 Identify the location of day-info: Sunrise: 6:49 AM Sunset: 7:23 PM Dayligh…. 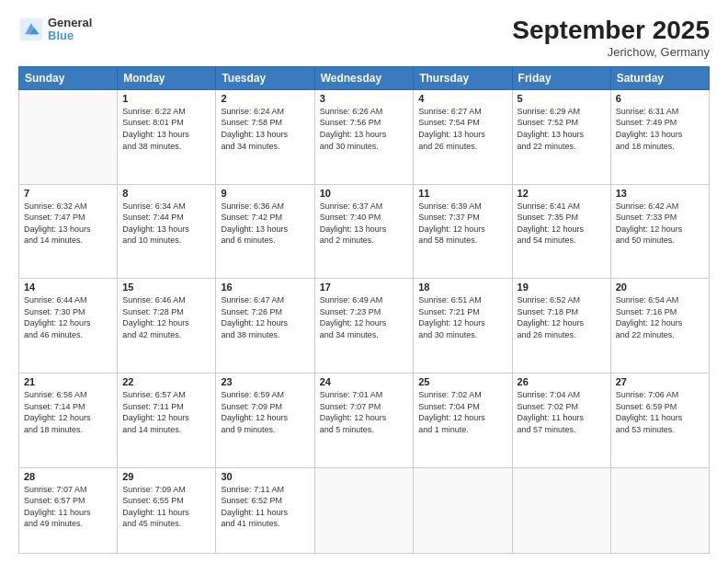
(364, 317).